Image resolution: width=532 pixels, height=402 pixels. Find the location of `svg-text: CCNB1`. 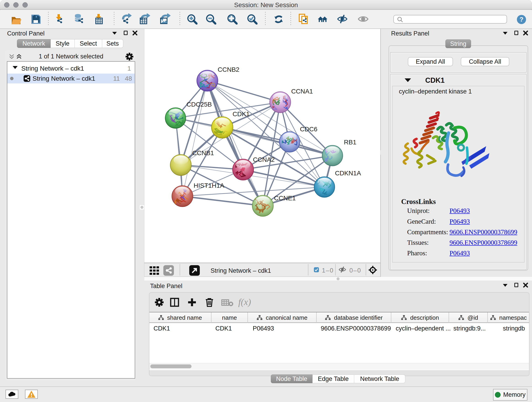

svg-text: CCNB1 is located at coordinates (203, 153).